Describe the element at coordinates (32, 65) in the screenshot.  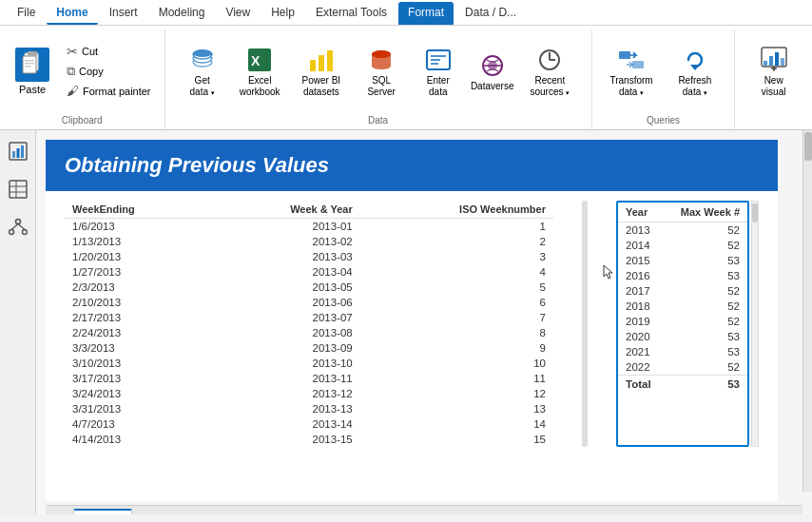
I see `paste-icon` at that location.